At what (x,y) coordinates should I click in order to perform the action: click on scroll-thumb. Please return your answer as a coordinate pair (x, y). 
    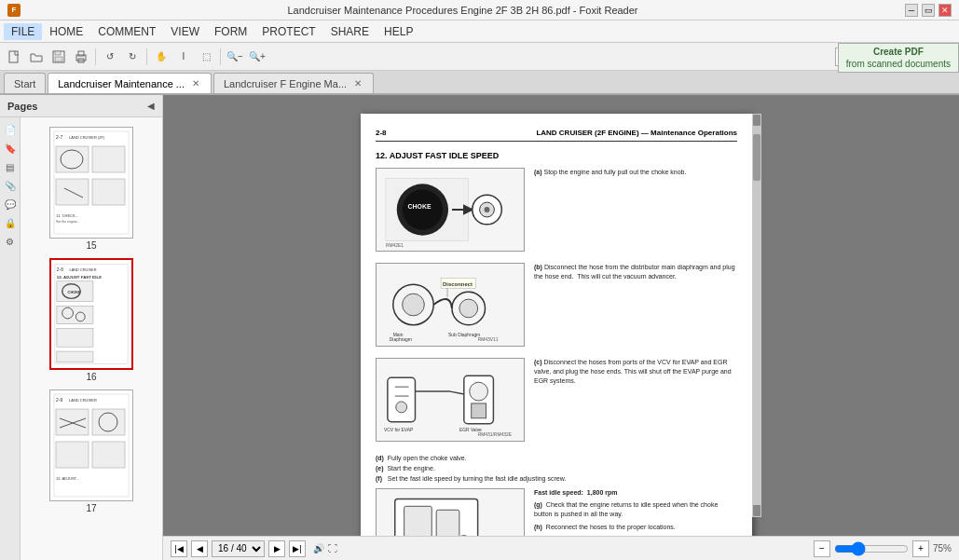
    Looking at the image, I should click on (757, 157).